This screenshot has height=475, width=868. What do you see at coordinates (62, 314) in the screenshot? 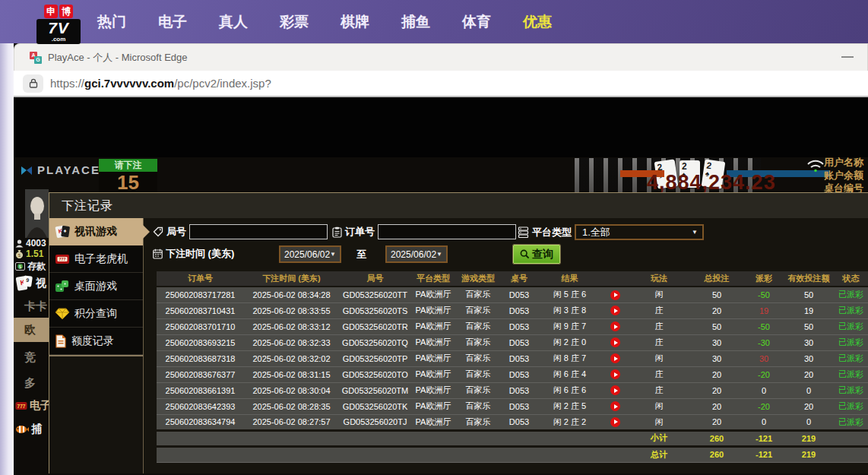
I see `diamond-icon` at bounding box center [62, 314].